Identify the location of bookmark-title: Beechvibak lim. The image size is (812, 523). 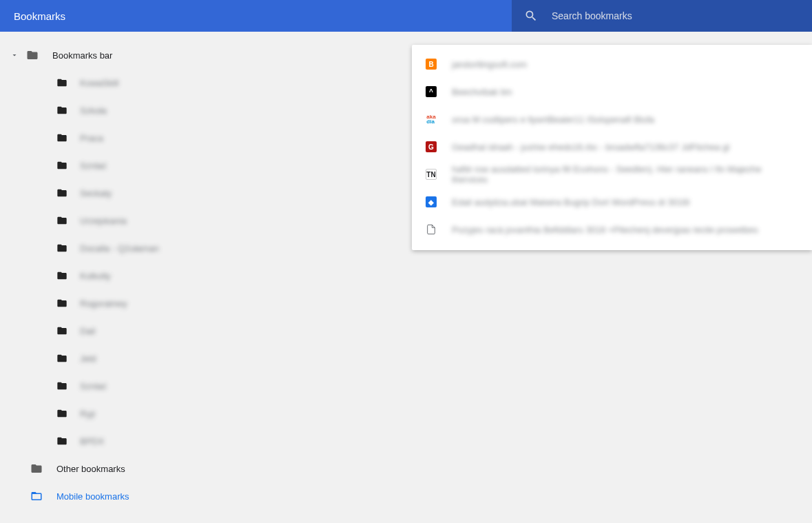
(482, 92).